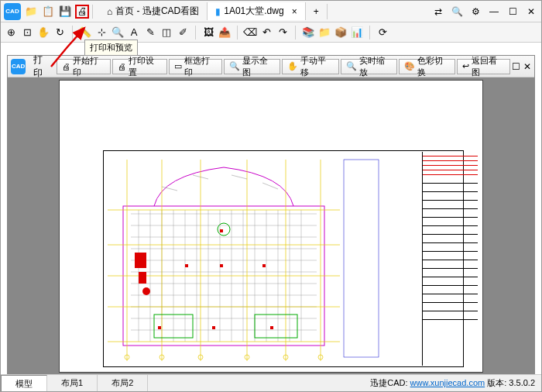 The width and height of the screenshot is (542, 392). I want to click on delete-icon: ⌫, so click(250, 33).